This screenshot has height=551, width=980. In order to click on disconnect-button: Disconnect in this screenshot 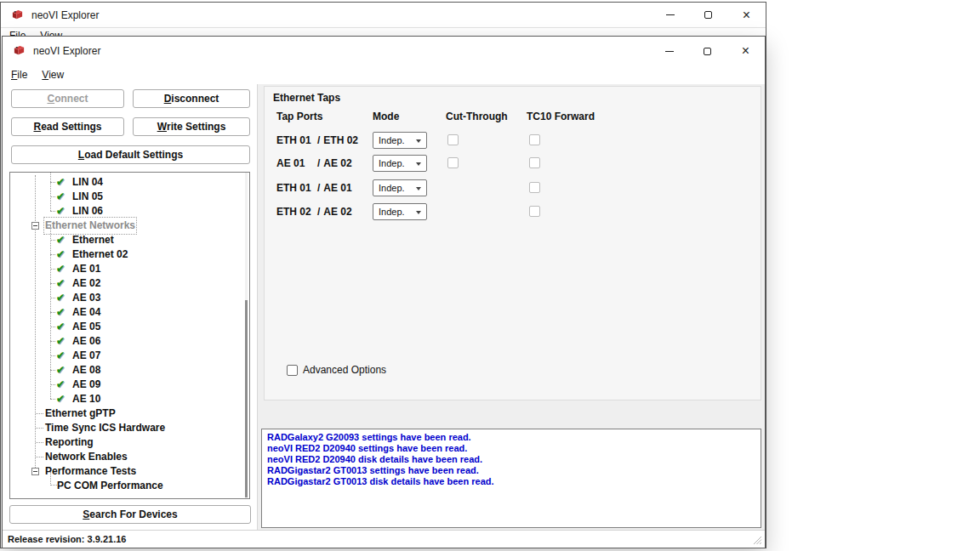, I will do `click(191, 99)`.